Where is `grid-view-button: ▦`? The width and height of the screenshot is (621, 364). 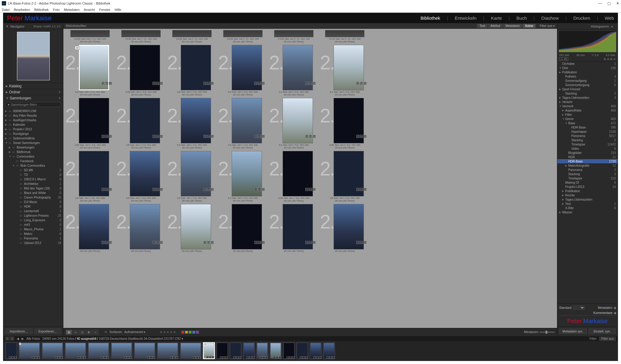 grid-view-button: ▦ is located at coordinates (69, 332).